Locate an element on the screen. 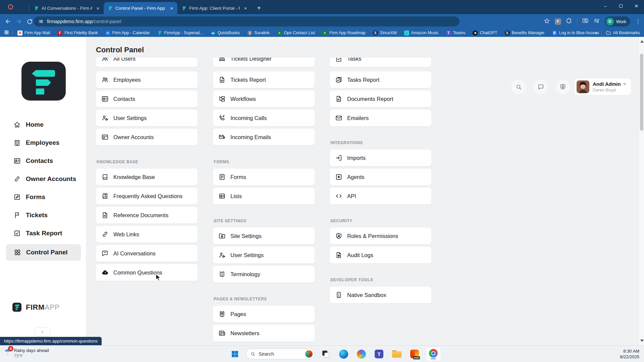 The width and height of the screenshot is (644, 362). bookmark-quickbooks: qbQuickBooks is located at coordinates (225, 33).